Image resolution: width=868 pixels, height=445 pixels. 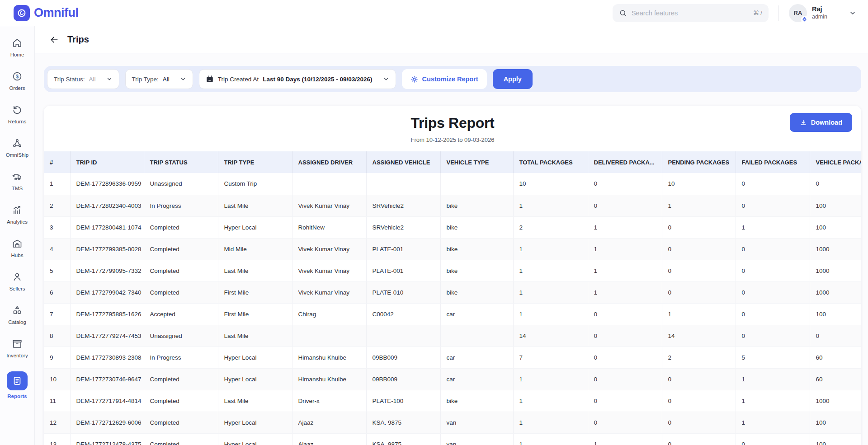 I want to click on sidebar-nav: Home$OrdersReturnsOmniShipTMSAnalyticsHu…, so click(x=17, y=236).